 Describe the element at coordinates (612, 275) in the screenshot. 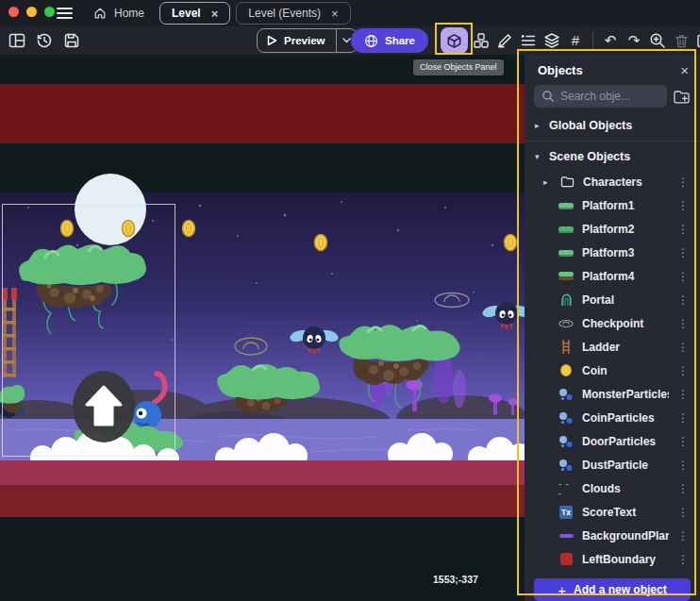

I see `object-row-platform4: Platform4 ⋮` at that location.